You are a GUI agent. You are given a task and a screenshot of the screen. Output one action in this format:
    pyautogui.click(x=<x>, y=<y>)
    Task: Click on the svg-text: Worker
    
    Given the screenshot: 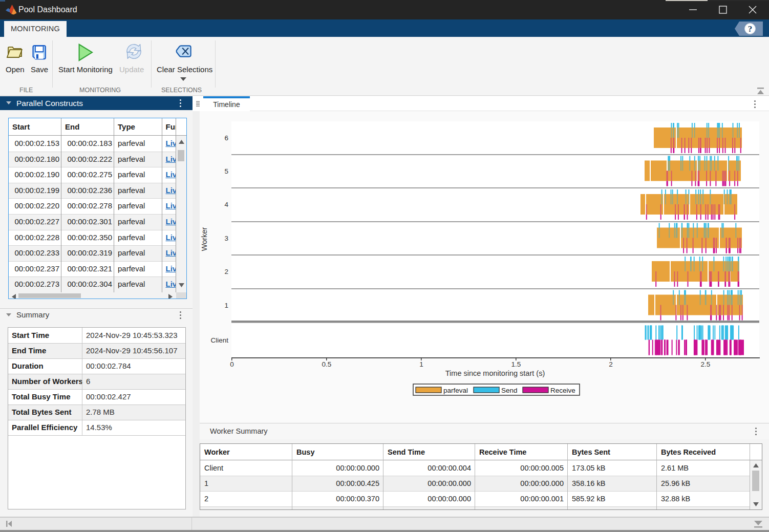 What is the action you would take?
    pyautogui.click(x=204, y=240)
    